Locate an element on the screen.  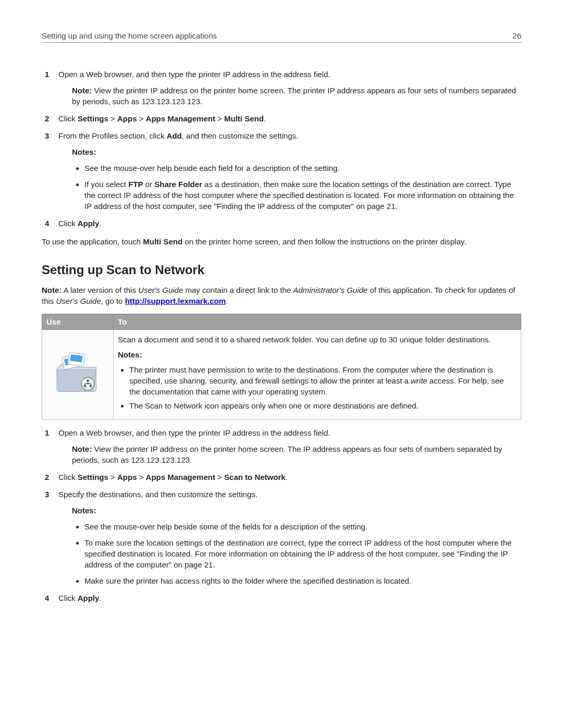
note-bullet: If you select FTP or Share Folder as a d… is located at coordinates (303, 195).